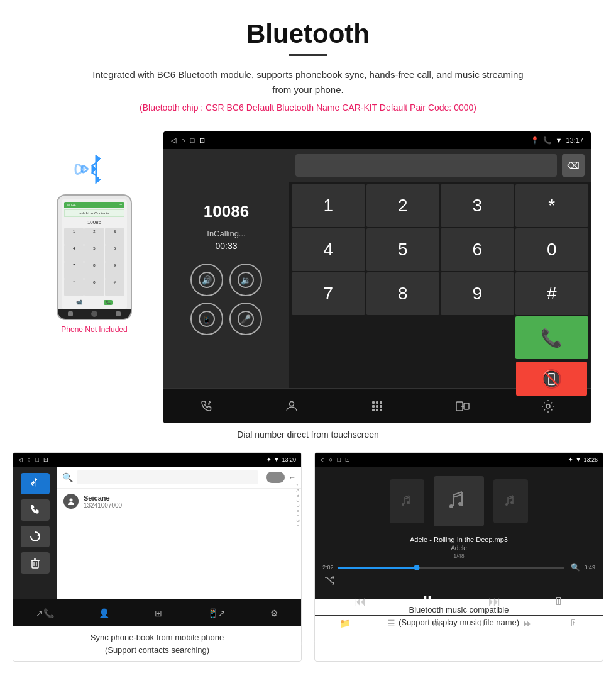 The image size is (616, 683). Describe the element at coordinates (274, 613) in the screenshot. I see `pb-bottom-settings: ⚙` at that location.